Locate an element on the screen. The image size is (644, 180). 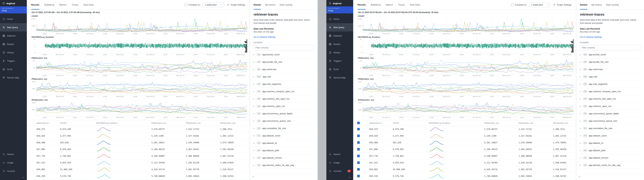
sidebar-item-home: Home is located at coordinates (14, 19).